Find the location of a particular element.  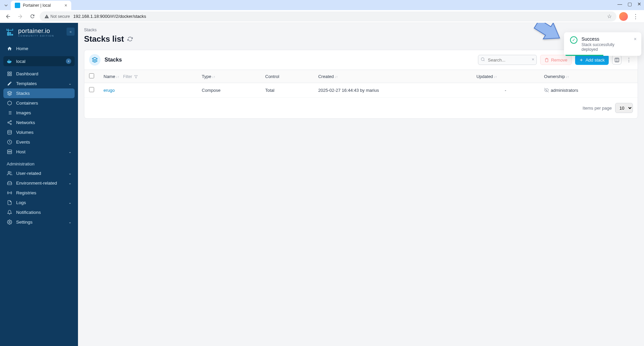

docker-icon is located at coordinates (9, 61).